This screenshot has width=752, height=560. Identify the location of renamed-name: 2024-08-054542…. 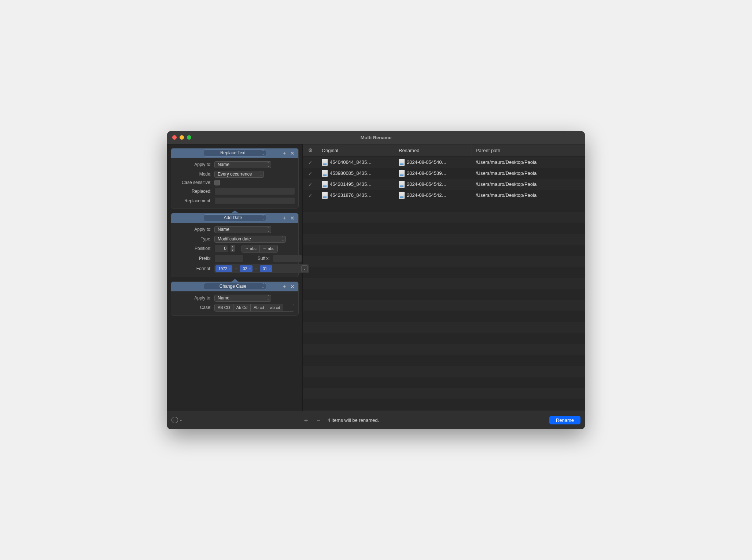
(427, 184).